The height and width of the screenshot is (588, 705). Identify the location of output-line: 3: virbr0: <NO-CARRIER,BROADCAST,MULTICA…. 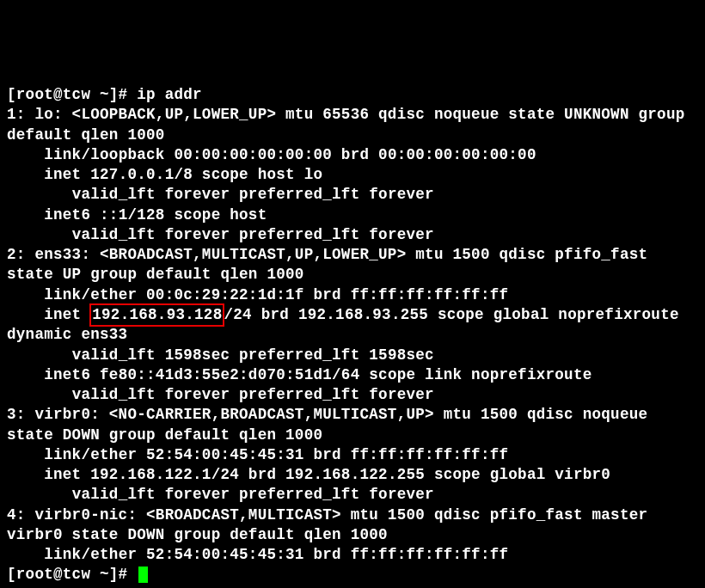
(352, 425).